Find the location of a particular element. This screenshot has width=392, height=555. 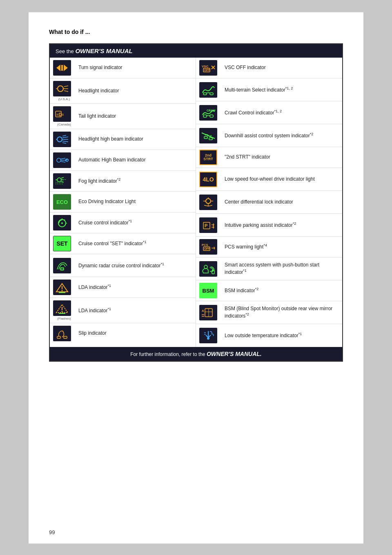

headlight-icon is located at coordinates (62, 89).